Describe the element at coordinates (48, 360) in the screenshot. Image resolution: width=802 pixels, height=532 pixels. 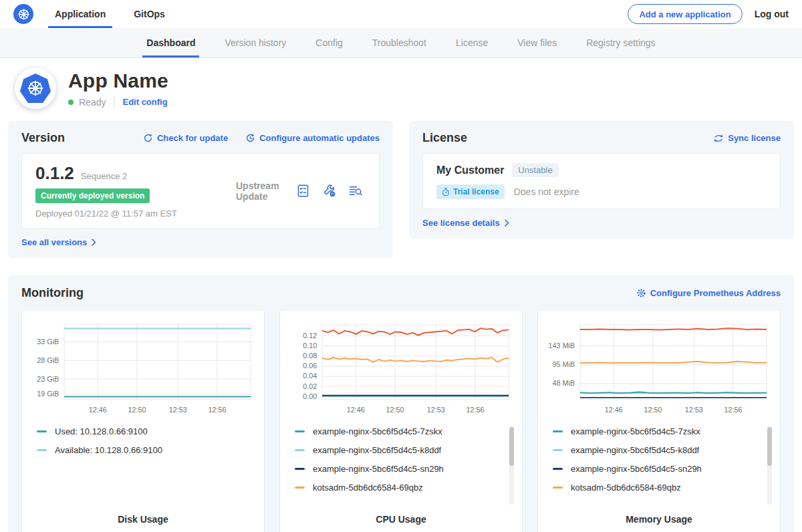
I see `svg-text: 28 GiB` at that location.